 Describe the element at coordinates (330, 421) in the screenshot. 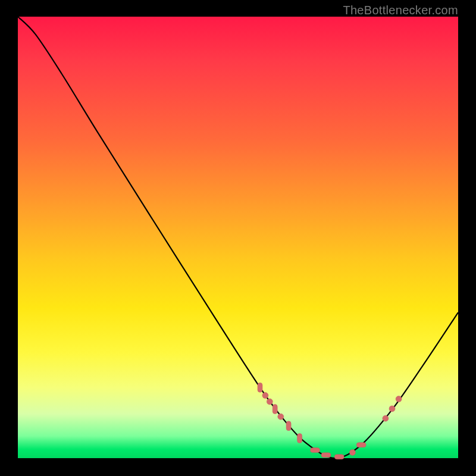

I see `markers-group` at that location.